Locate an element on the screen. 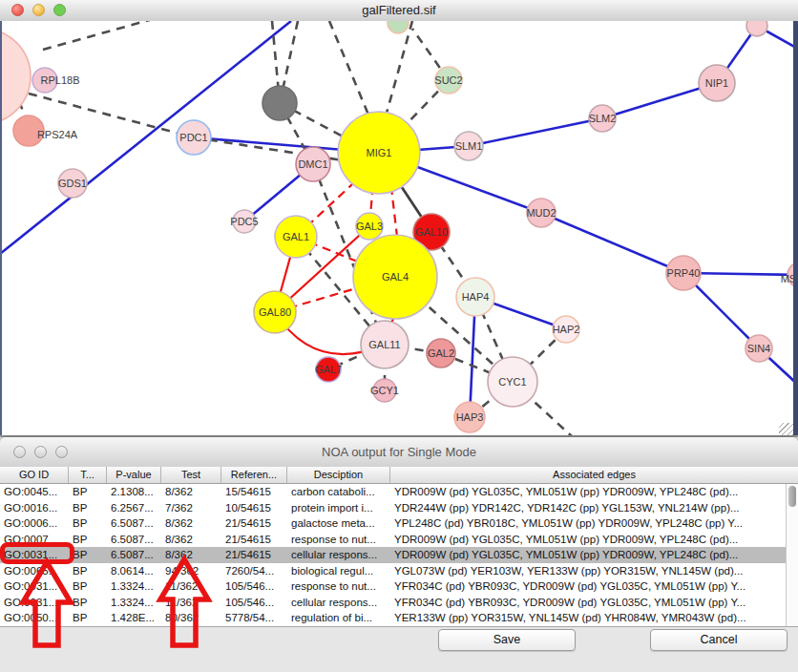 Image resolution: width=798 pixels, height=672 pixels. node-label-GCY1: GCY1 is located at coordinates (385, 390).